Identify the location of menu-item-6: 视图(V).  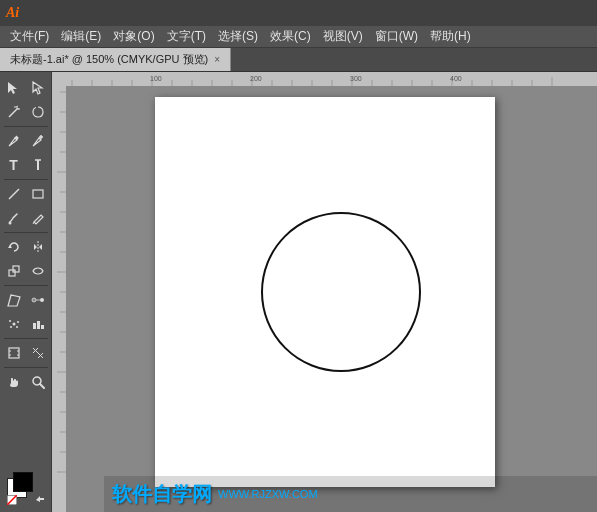
(343, 36).